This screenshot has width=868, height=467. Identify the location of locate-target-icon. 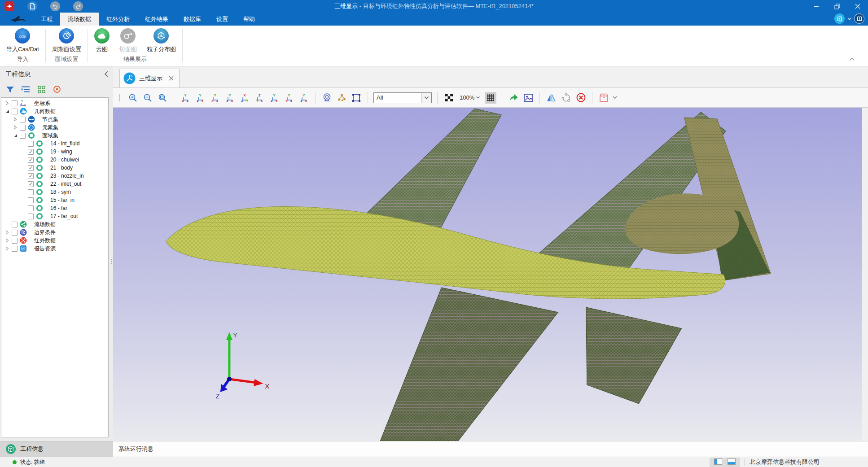
(57, 89).